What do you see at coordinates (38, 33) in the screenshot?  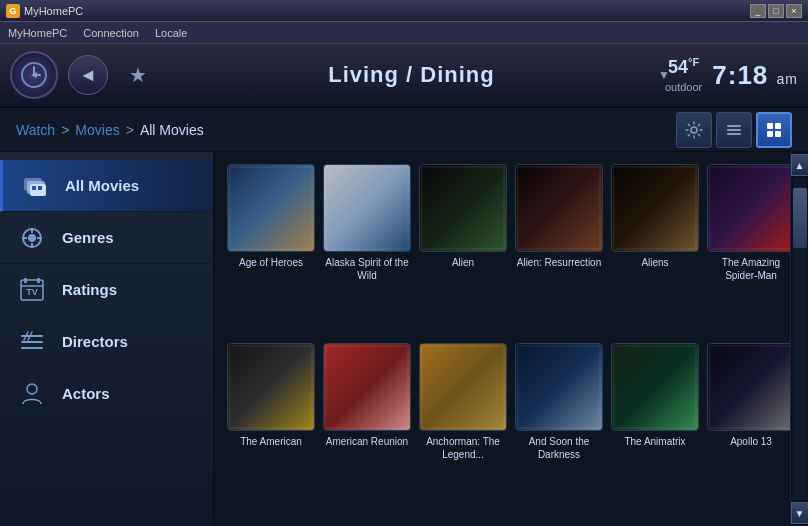 I see `menu-myhomepc: MyHomePC` at bounding box center [38, 33].